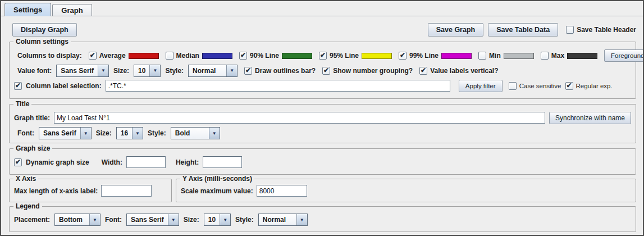 The height and width of the screenshot is (236, 644). Describe the element at coordinates (153, 220) in the screenshot. I see `legend-font-select: Sans Serif ▼` at that location.